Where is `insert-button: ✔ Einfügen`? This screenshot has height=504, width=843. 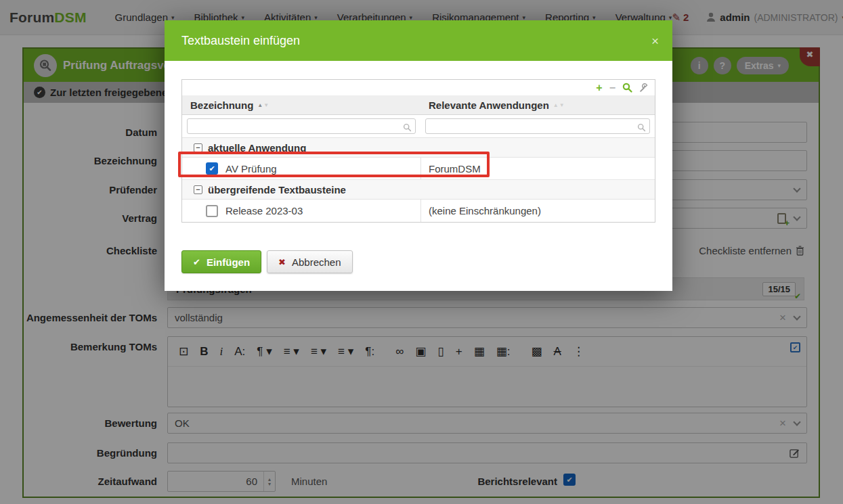
insert-button: ✔ Einfügen is located at coordinates (221, 262).